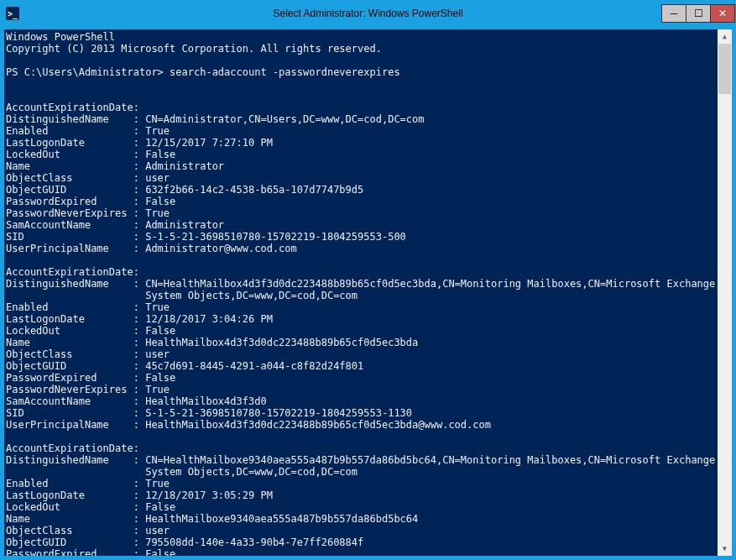  I want to click on scroll-down-button: ▼, so click(725, 549).